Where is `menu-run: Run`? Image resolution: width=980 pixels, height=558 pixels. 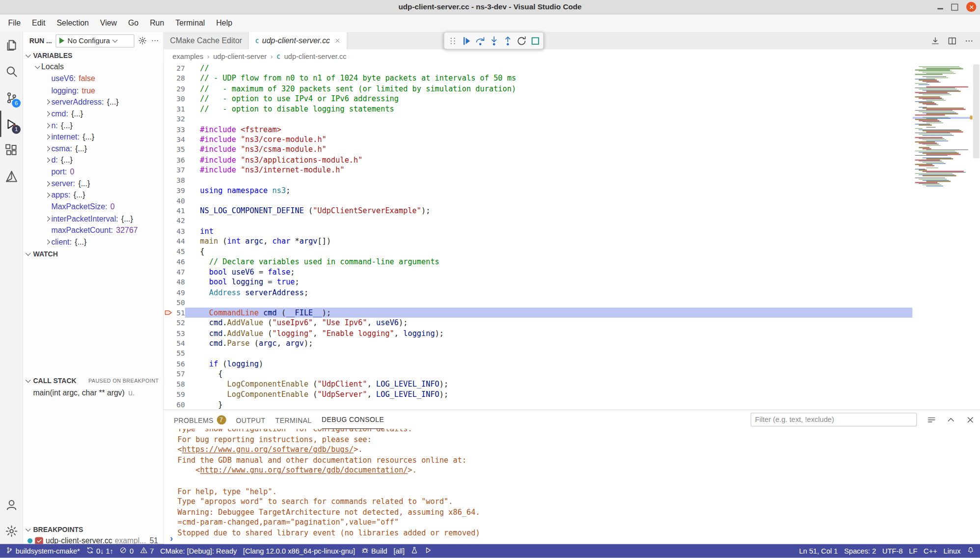 menu-run: Run is located at coordinates (157, 23).